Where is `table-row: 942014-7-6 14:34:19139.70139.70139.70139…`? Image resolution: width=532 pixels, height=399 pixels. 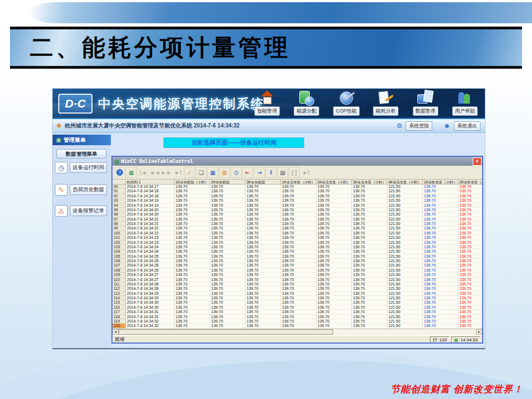 table-row: 942014-7-6 14:34:19139.70139.70139.70139… is located at coordinates (297, 206).